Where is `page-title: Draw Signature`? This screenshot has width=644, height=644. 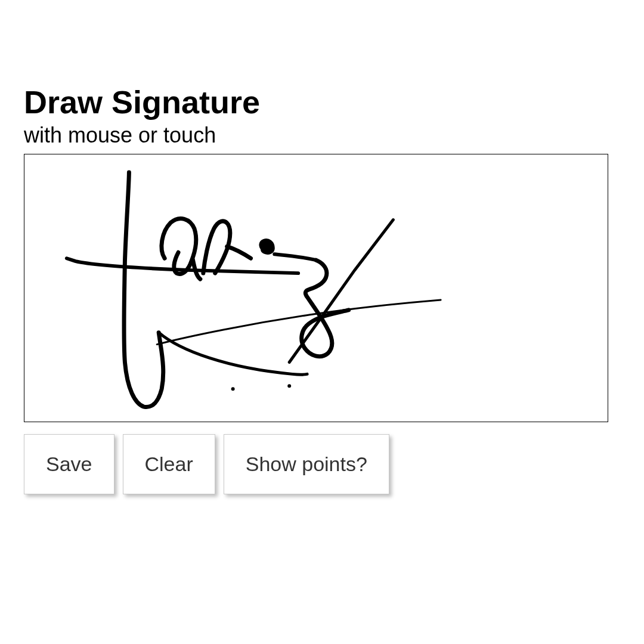
page-title: Draw Signature is located at coordinates (322, 102).